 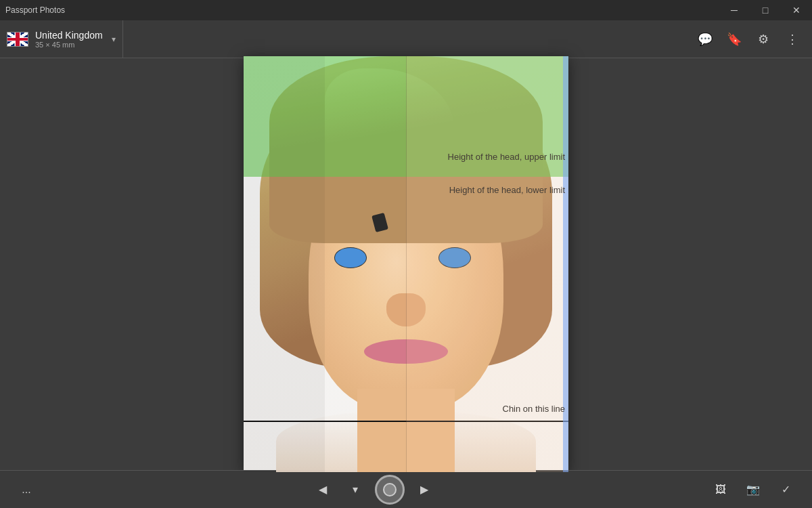 What do you see at coordinates (705, 39) in the screenshot?
I see `feedback-button: 💬` at bounding box center [705, 39].